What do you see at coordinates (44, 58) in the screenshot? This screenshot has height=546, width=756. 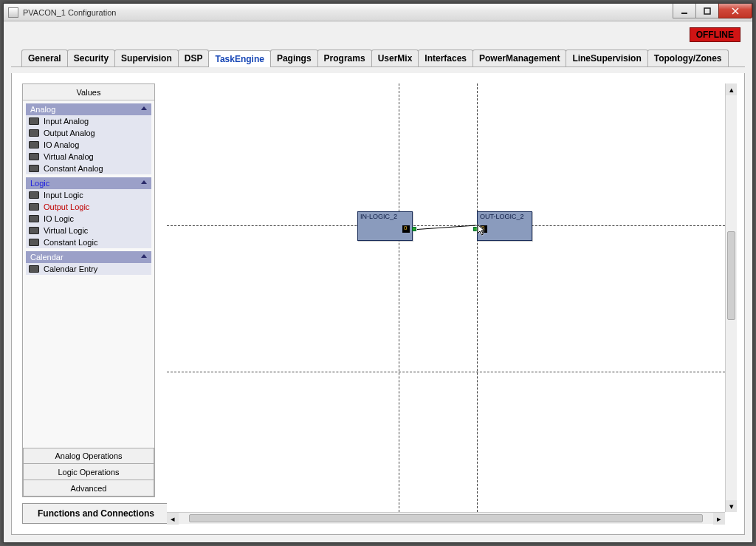 I see `tab-general: General` at bounding box center [44, 58].